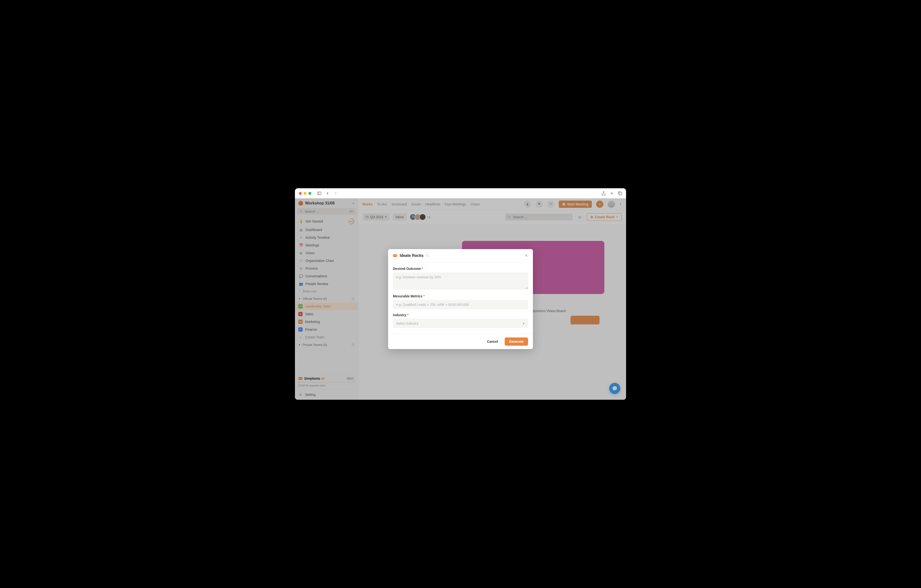 This screenshot has width=921, height=588. I want to click on app-window: Workshop 31/08 ▼ ⌘K 💡 Get Started 50% ▦D…, so click(460, 294).